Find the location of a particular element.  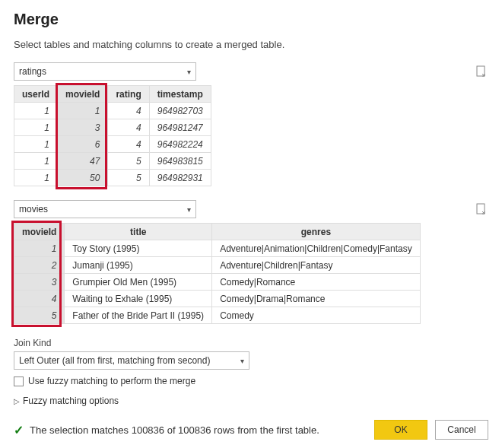

table-row: 2Jumanji (1995)Adventure|Children|Fantas… is located at coordinates (218, 265).